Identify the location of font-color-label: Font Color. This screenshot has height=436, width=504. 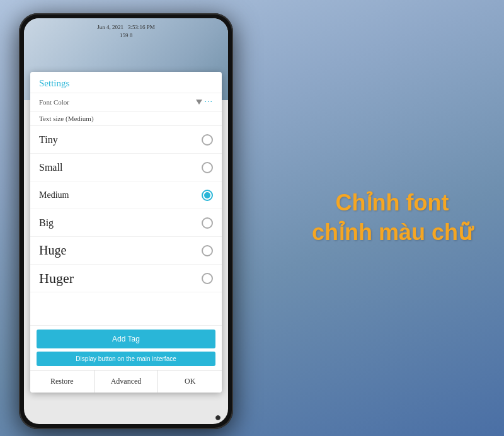
(54, 102).